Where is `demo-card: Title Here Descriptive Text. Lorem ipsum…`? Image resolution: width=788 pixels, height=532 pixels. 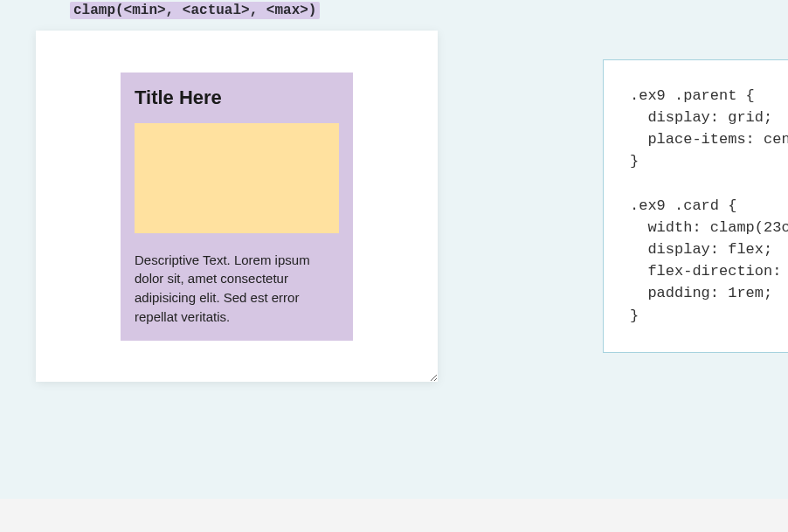 demo-card: Title Here Descriptive Text. Lorem ipsum… is located at coordinates (237, 206).